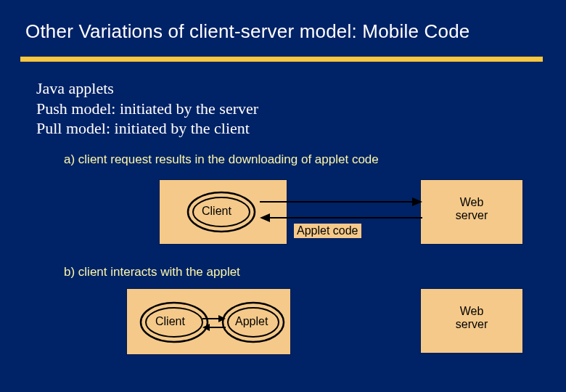 The image size is (566, 392). I want to click on client-applet-arrows-icon, so click(214, 323).